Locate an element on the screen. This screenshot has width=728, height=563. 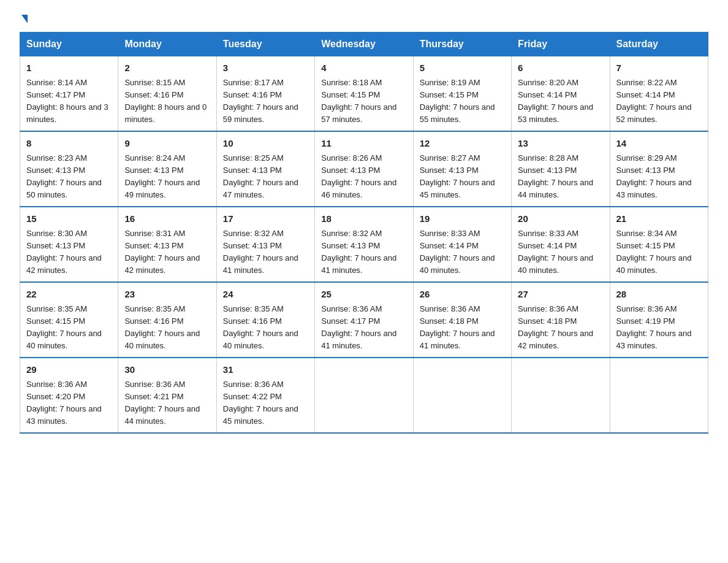
calendar-cell: 8Sunrise: 8:23 AM Sunset: 4:13 PM Daylig… is located at coordinates (69, 169).